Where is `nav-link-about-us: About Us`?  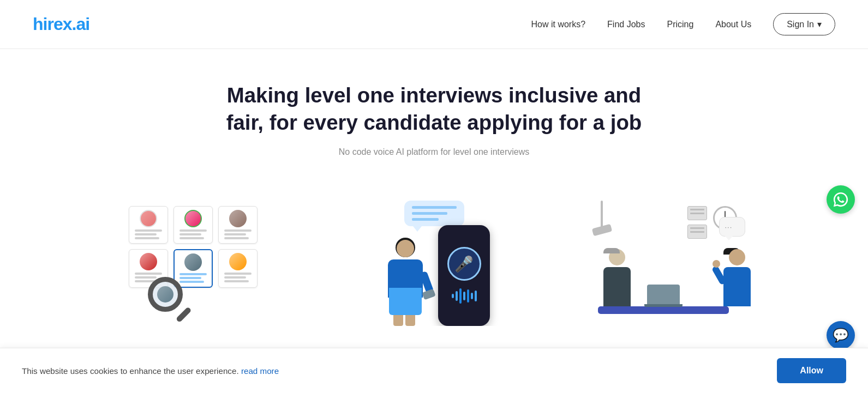
nav-link-about-us: About Us is located at coordinates (733, 24).